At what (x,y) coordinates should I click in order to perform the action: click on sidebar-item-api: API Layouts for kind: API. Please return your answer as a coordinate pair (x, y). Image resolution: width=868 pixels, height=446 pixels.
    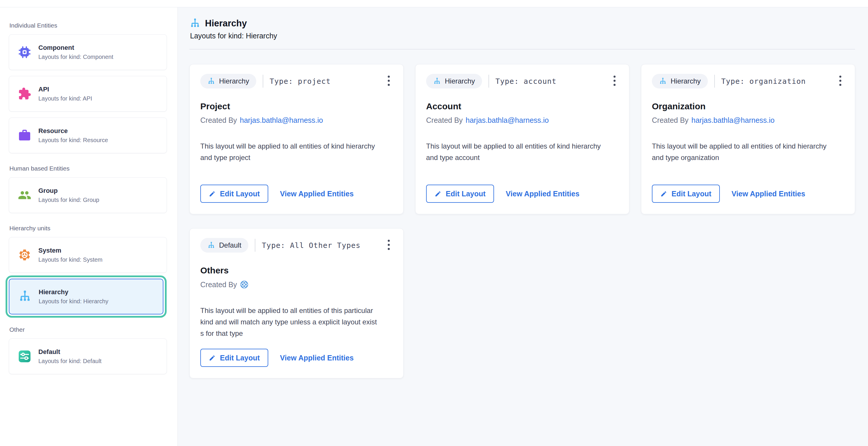
    Looking at the image, I should click on (88, 94).